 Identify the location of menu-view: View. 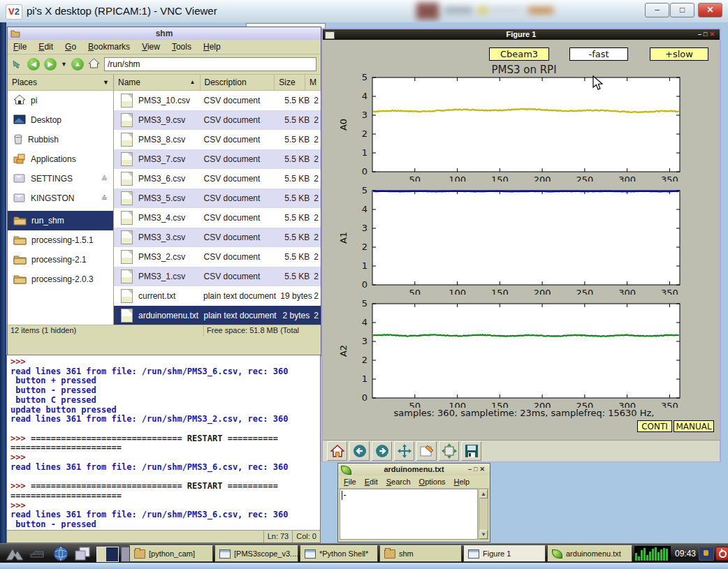
(151, 47).